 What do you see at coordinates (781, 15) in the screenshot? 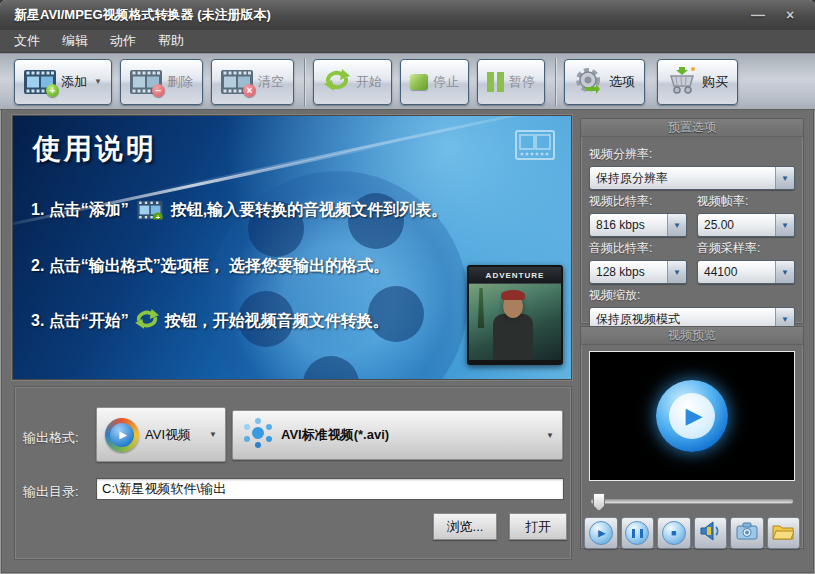
I see `window-controls: — ×` at bounding box center [781, 15].